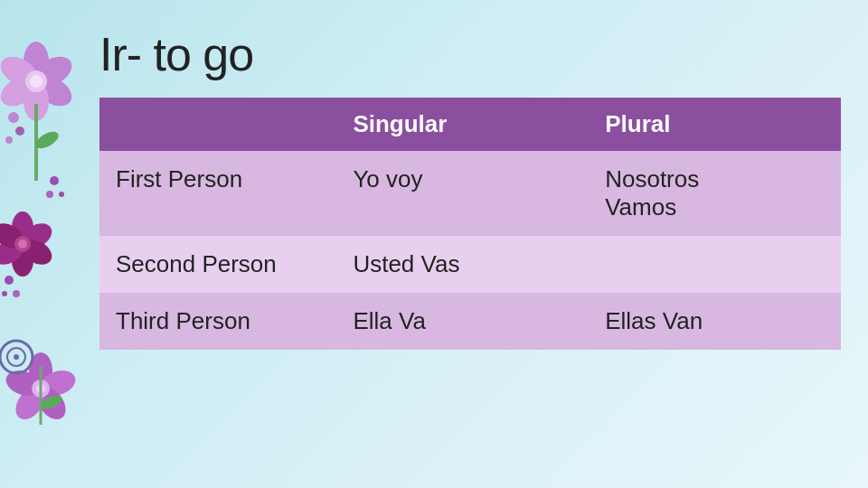 The width and height of the screenshot is (868, 488). I want to click on page-title: Ir- to go, so click(470, 54).